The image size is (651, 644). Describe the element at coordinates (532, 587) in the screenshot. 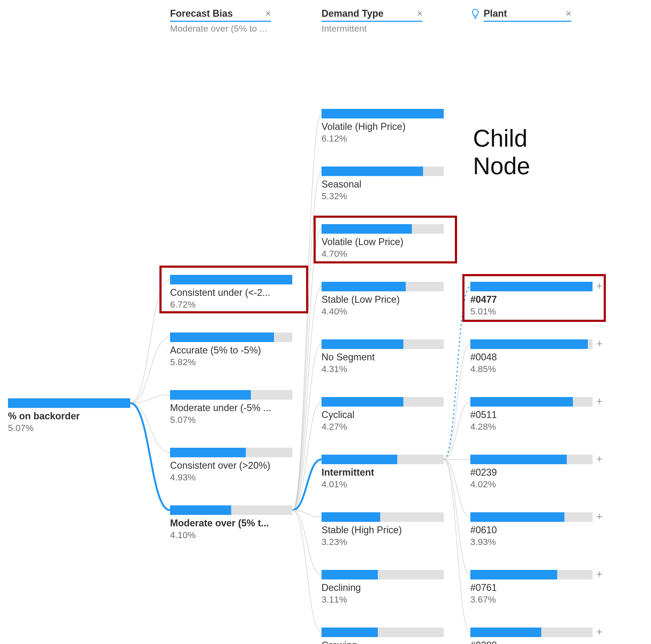

I see `node-label: #0761` at that location.